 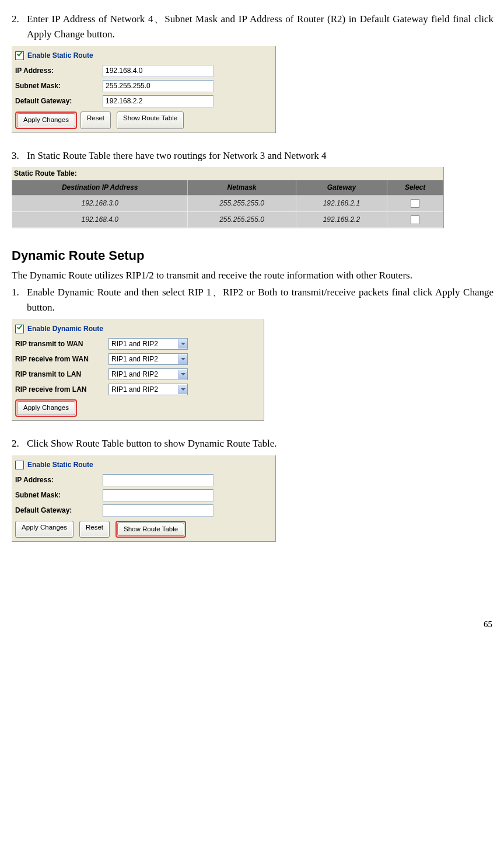 What do you see at coordinates (150, 530) in the screenshot?
I see `highlight: Show Route Table` at bounding box center [150, 530].